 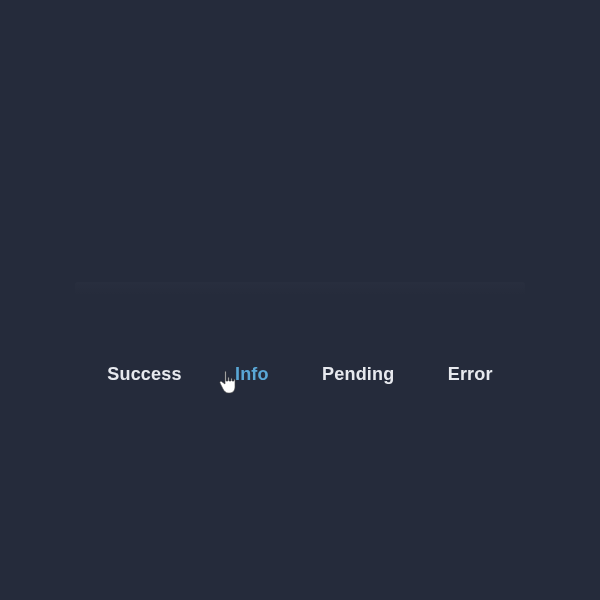 What do you see at coordinates (358, 374) in the screenshot?
I see `pending-button: Pending` at bounding box center [358, 374].